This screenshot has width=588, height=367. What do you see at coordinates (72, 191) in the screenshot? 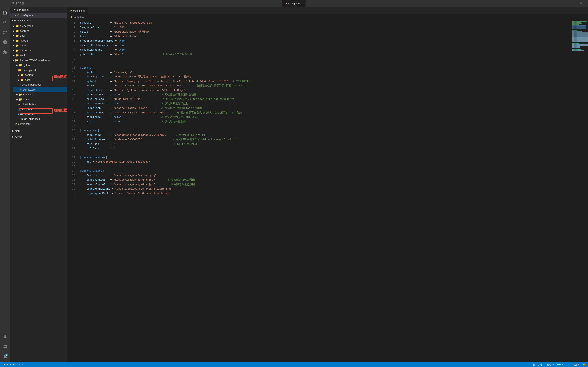
I see `line-numbers: 12345 678910 1112131415 1617181920 21222…` at bounding box center [72, 191].